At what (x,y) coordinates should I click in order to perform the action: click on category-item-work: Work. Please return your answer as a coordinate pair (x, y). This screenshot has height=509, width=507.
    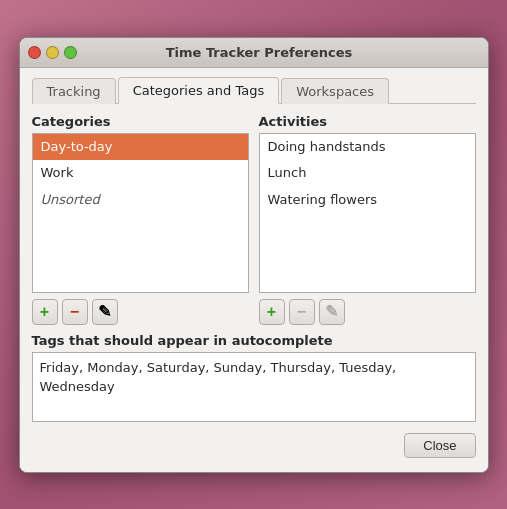
    Looking at the image, I should click on (140, 174).